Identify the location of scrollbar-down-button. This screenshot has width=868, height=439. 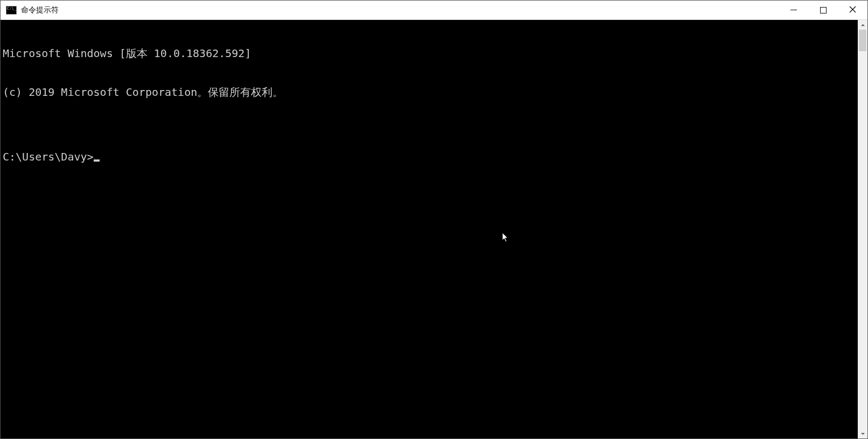
(863, 434).